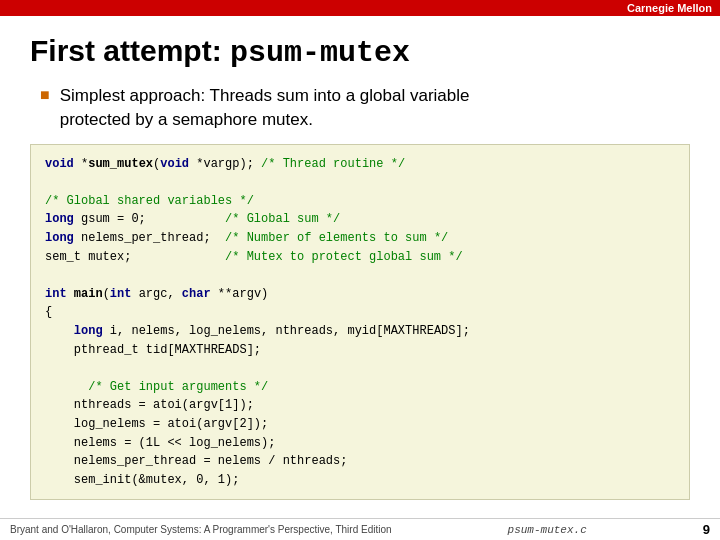 Image resolution: width=720 pixels, height=540 pixels. What do you see at coordinates (265, 108) in the screenshot?
I see `bullet-text: Simplest approach: Threads sum into a gl…` at bounding box center [265, 108].